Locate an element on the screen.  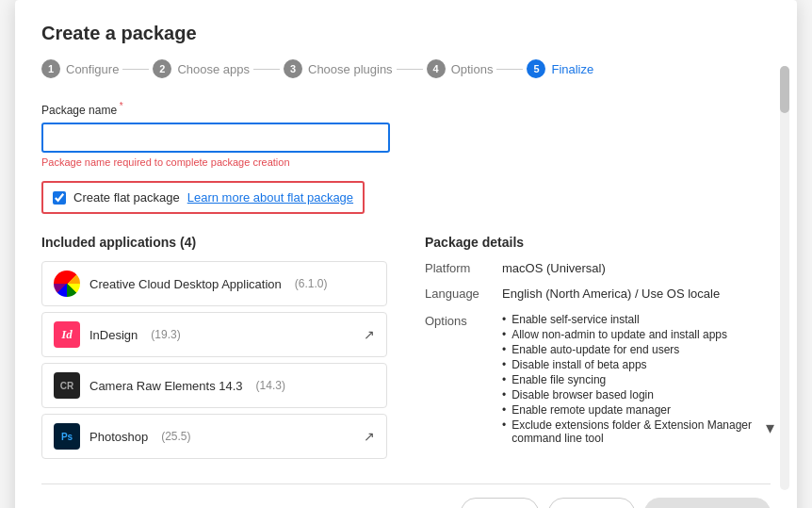
detail-language-row: Language English (North America) / Use O… is located at coordinates (597, 294).